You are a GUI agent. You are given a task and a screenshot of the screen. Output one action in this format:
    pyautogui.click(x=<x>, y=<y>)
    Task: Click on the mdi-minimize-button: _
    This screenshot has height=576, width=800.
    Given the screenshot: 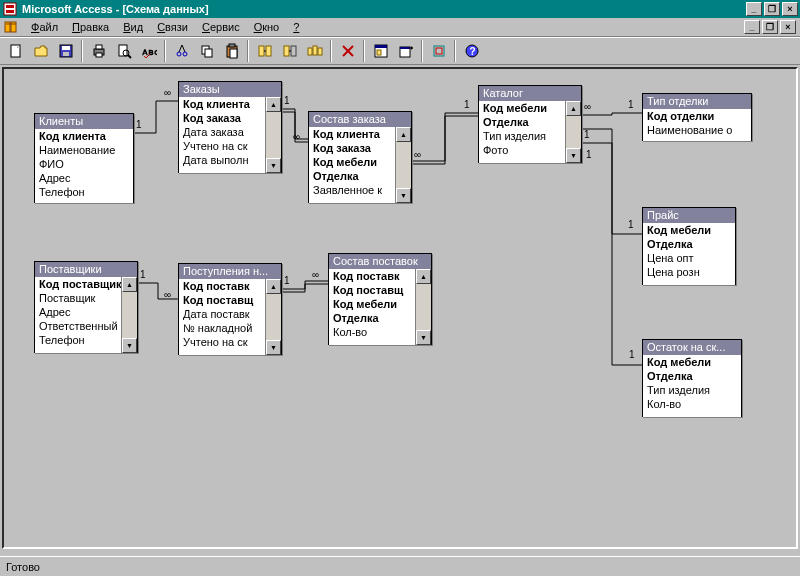 What is the action you would take?
    pyautogui.click(x=752, y=27)
    